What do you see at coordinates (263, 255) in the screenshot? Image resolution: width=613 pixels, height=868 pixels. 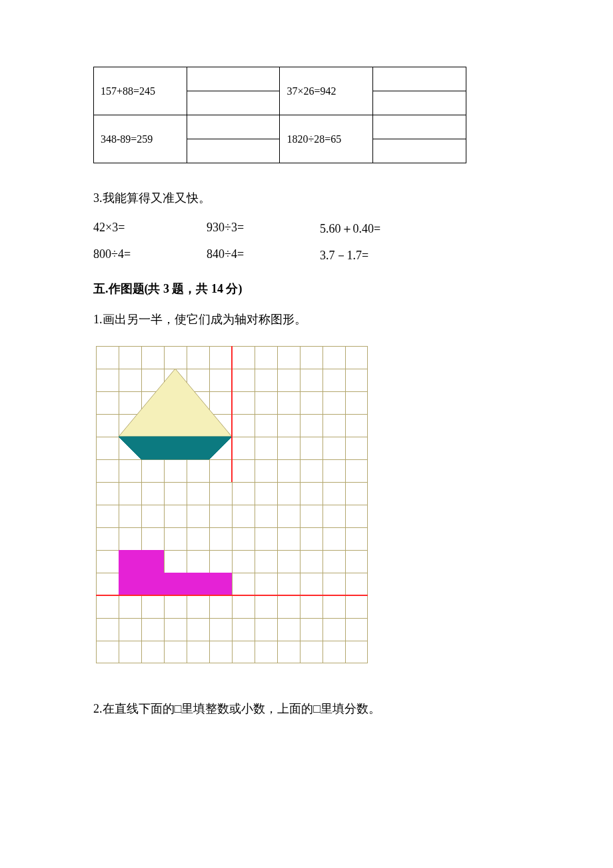 I see `math-item: 840÷4=` at bounding box center [263, 255].